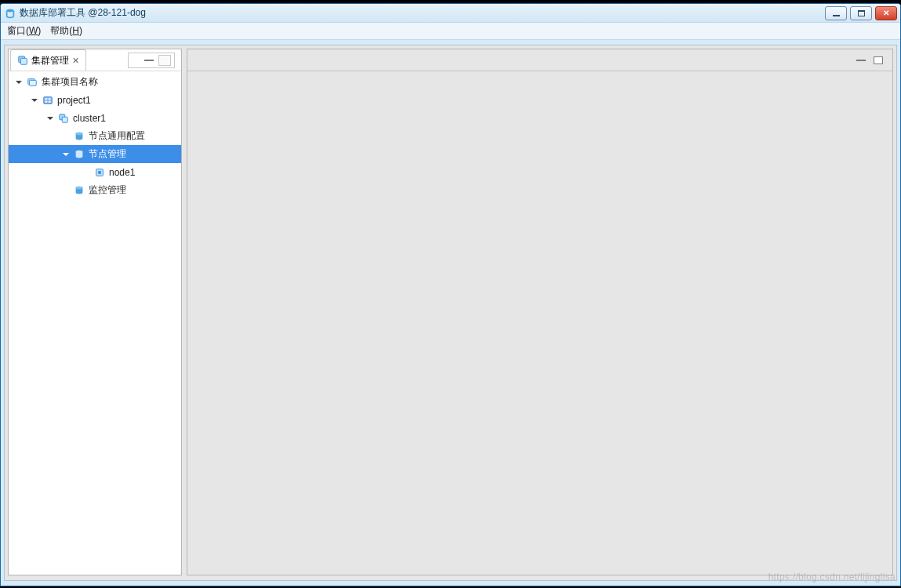 The image size is (901, 588). I want to click on tree-node-common-config: 节点通用配置, so click(95, 136).